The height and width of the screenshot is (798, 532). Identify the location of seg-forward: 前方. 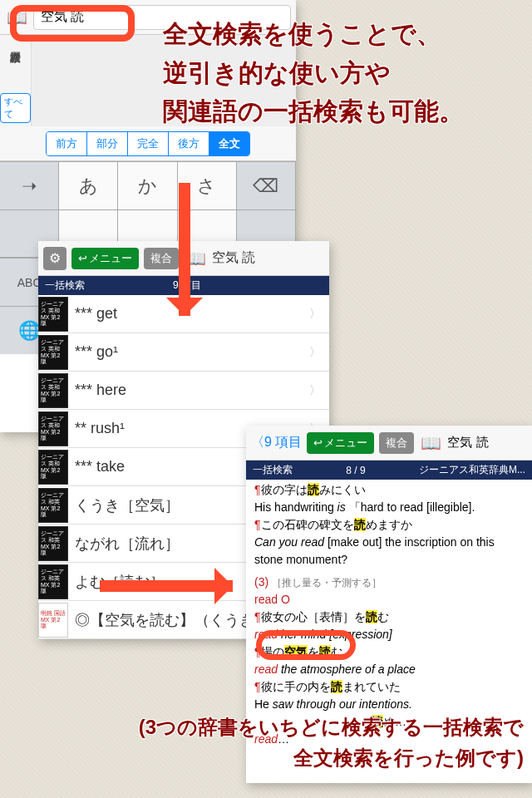
(66, 144).